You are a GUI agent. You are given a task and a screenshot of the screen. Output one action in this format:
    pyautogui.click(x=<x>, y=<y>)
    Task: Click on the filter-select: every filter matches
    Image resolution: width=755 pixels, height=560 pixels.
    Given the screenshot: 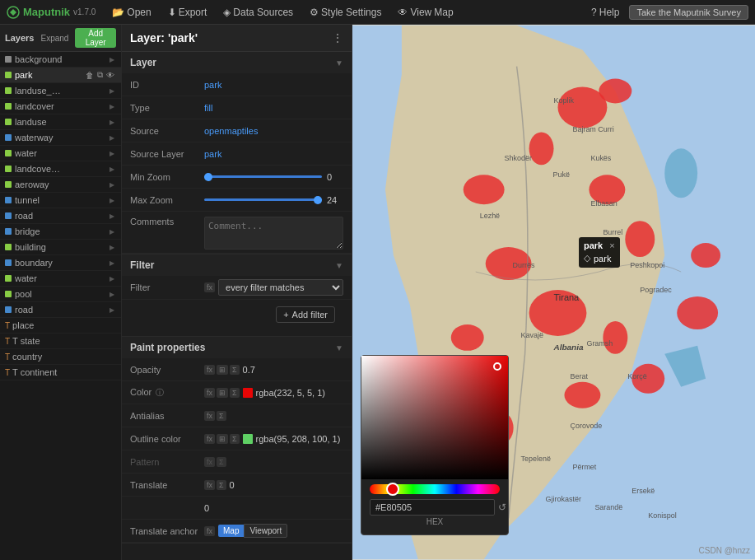 What is the action you would take?
    pyautogui.click(x=281, y=287)
    